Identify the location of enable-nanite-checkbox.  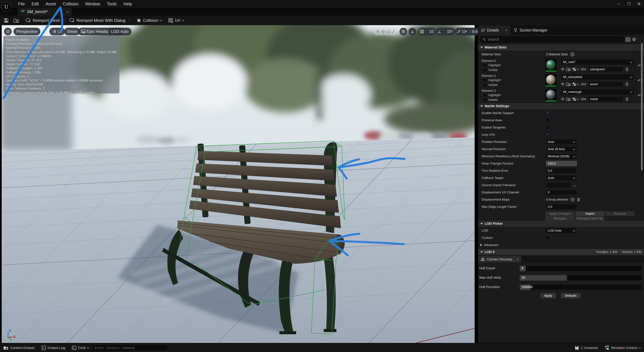
(548, 113).